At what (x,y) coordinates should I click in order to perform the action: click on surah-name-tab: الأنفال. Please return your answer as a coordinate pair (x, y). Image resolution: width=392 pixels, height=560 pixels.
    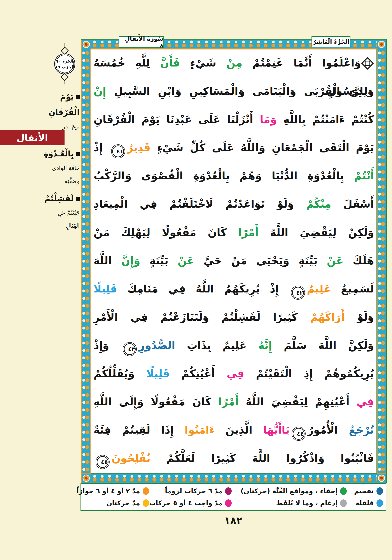
    Looking at the image, I should click on (32, 138).